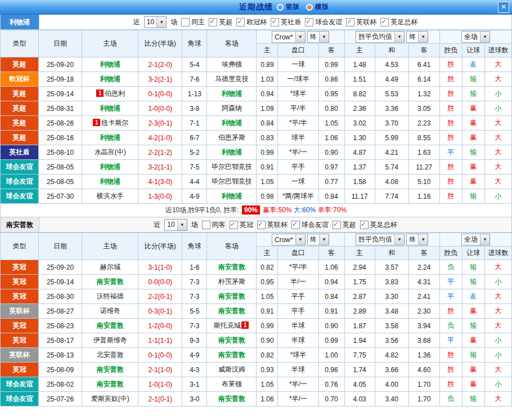 This screenshot has height=420, width=512. Describe the element at coordinates (392, 138) in the screenshot. I see `euro-draw-odds-cell: 5.99` at that location.